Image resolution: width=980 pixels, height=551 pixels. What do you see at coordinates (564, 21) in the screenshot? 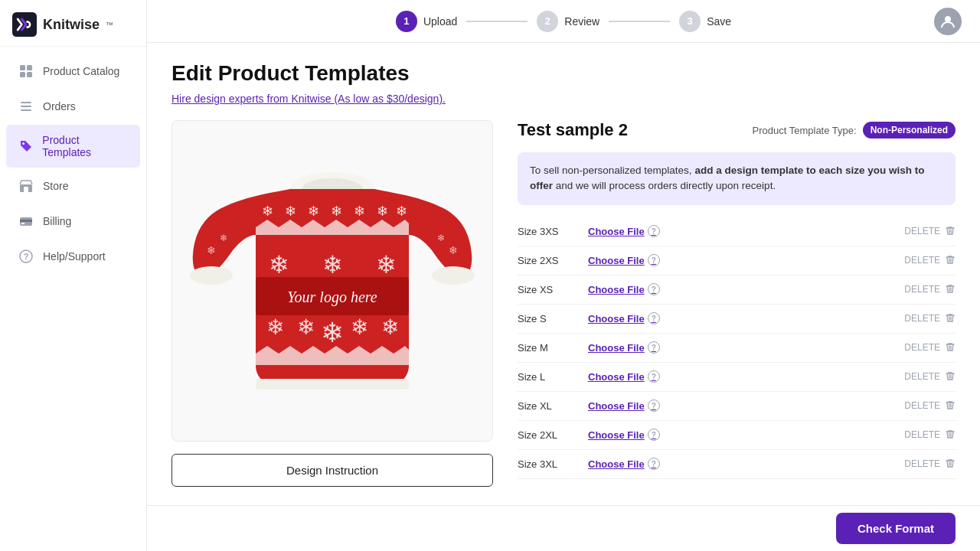
I see `stepper: 1 Upload 2 Review 3 Save` at bounding box center [564, 21].